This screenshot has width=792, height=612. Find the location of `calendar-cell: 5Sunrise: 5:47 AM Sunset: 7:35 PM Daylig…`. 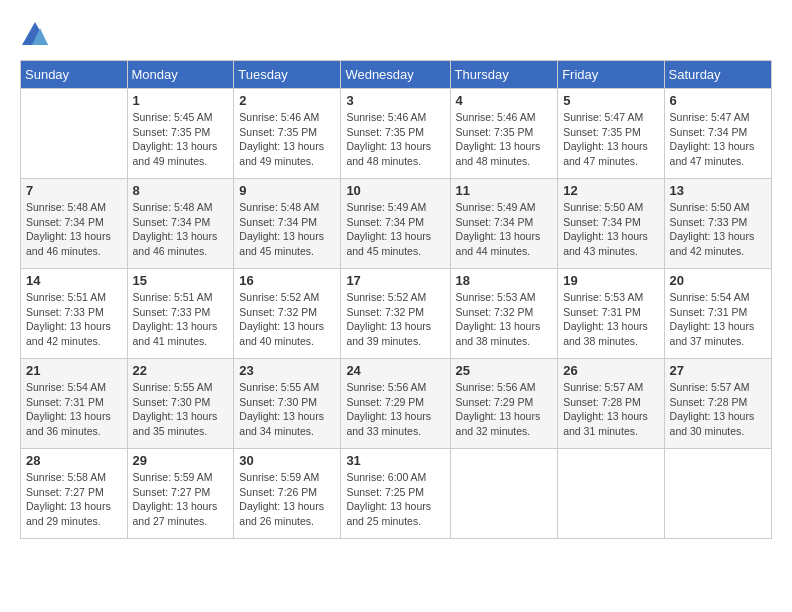

calendar-cell: 5Sunrise: 5:47 AM Sunset: 7:35 PM Daylig… is located at coordinates (611, 134).